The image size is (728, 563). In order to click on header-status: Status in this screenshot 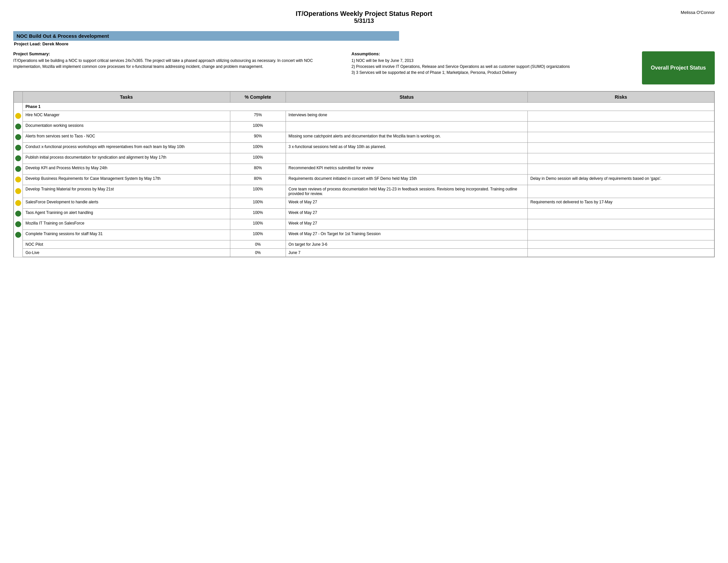, I will do `click(407, 97)`.